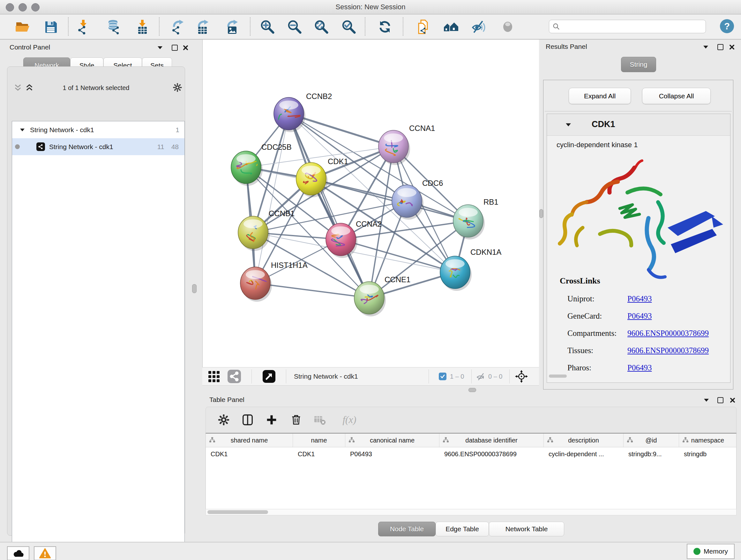 The width and height of the screenshot is (741, 560). Describe the element at coordinates (471, 440) in the screenshot. I see `node-table-header: shared namenamecanonical namedatabase id…` at that location.